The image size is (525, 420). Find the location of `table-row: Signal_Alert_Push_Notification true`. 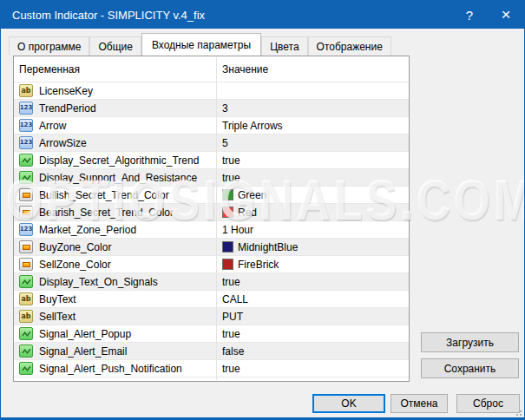

table-row: Signal_Alert_Push_Notification true is located at coordinates (212, 369).